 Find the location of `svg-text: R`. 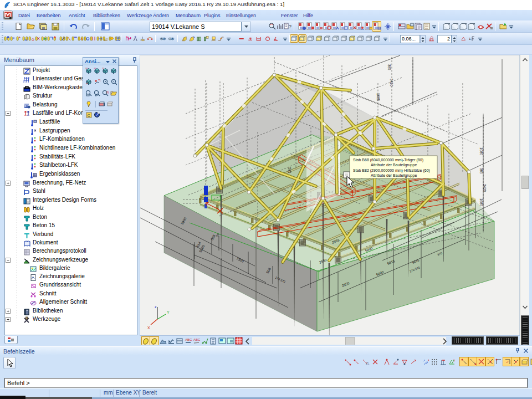

svg-text: R is located at coordinates (108, 93).